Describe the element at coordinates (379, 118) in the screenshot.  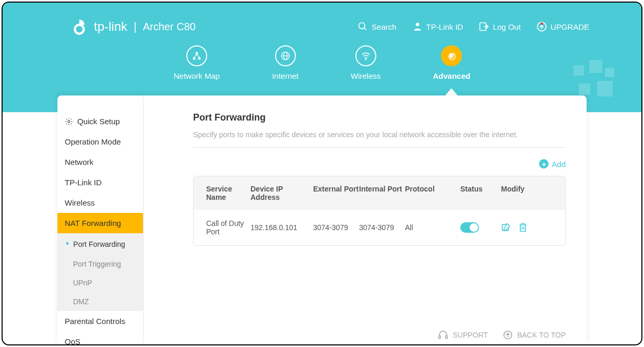
I see `page-title: Port Forwarding` at that location.